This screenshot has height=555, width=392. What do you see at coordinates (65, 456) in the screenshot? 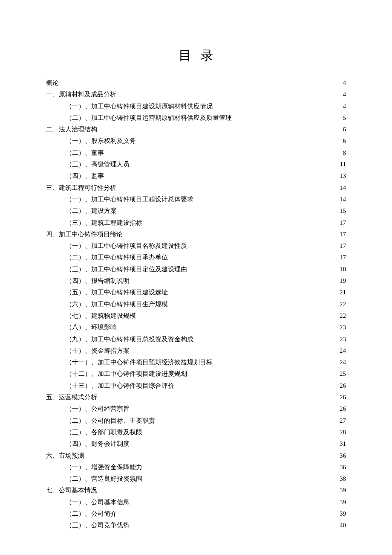
I see `toc-entry-label: 六、市场预测` at bounding box center [65, 456].